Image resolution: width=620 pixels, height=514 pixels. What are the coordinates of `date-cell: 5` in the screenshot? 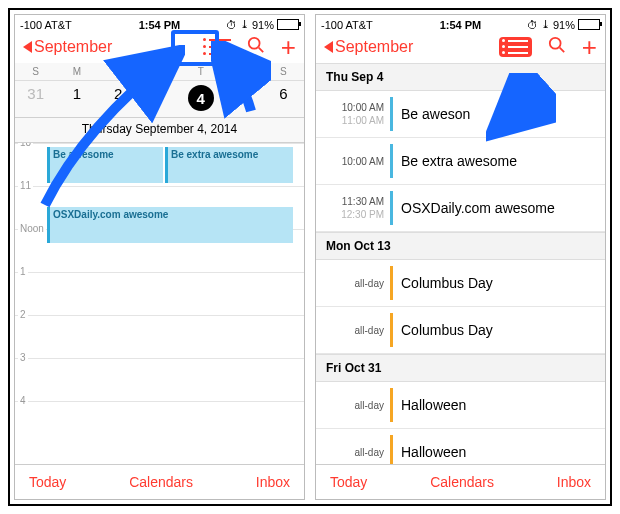 It's located at (242, 98).